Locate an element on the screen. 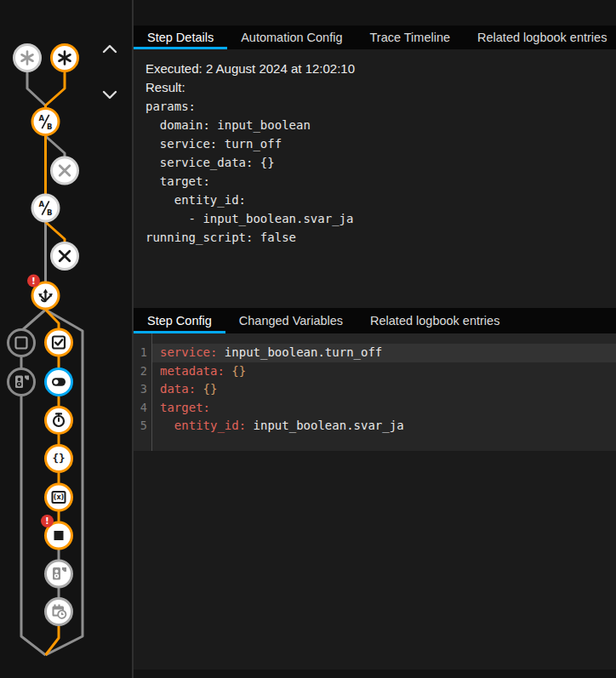 This screenshot has height=678, width=616. node-condition-2: AB is located at coordinates (46, 208).